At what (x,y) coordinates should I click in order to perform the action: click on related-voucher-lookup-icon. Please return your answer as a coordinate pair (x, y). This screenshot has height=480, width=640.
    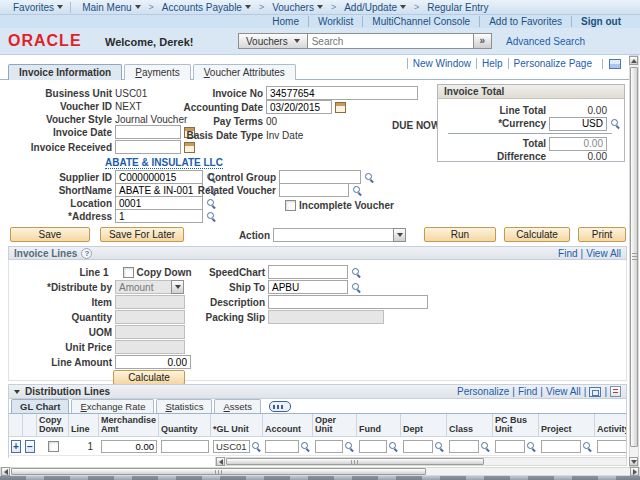
    Looking at the image, I should click on (358, 190).